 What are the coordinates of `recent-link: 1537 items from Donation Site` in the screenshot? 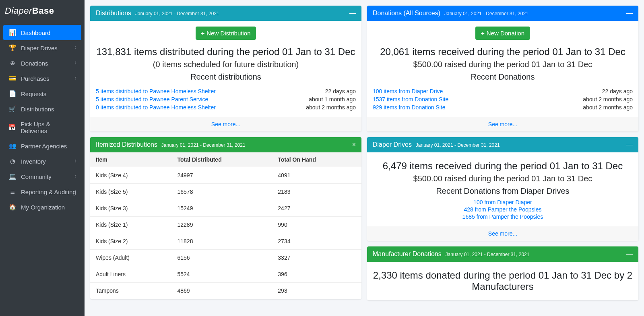 It's located at (411, 99).